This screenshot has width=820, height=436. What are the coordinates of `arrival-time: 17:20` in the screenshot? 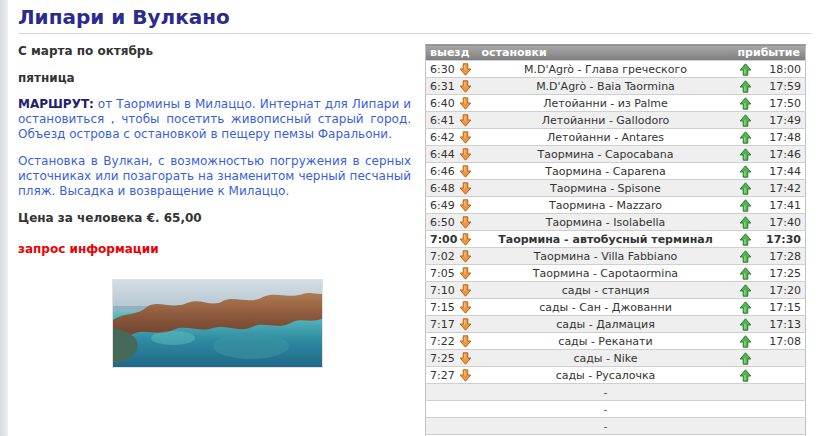 It's located at (781, 290).